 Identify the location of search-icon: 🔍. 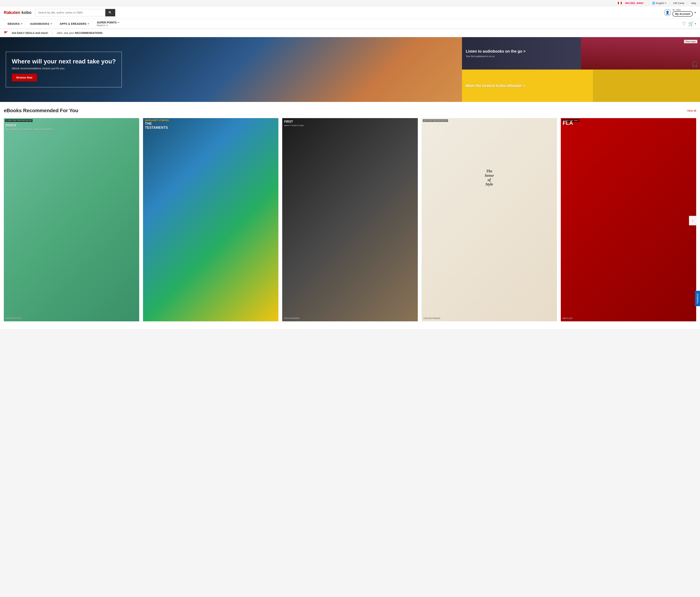
(110, 13).